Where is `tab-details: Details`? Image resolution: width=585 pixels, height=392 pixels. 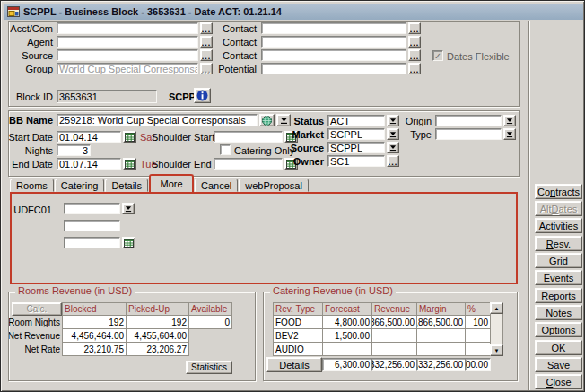
tab-details: Details is located at coordinates (127, 185).